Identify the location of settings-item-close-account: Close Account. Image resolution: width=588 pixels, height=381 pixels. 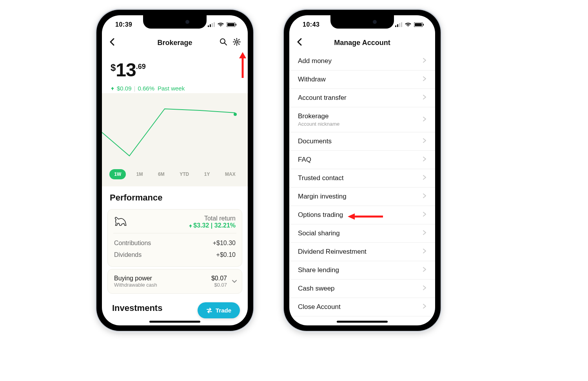
(362, 307).